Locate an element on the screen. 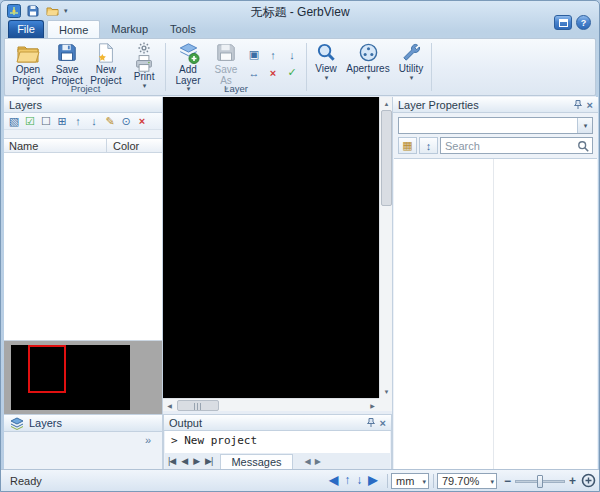 The width and height of the screenshot is (600, 492). apertures-button: Apertures▾ is located at coordinates (368, 62).